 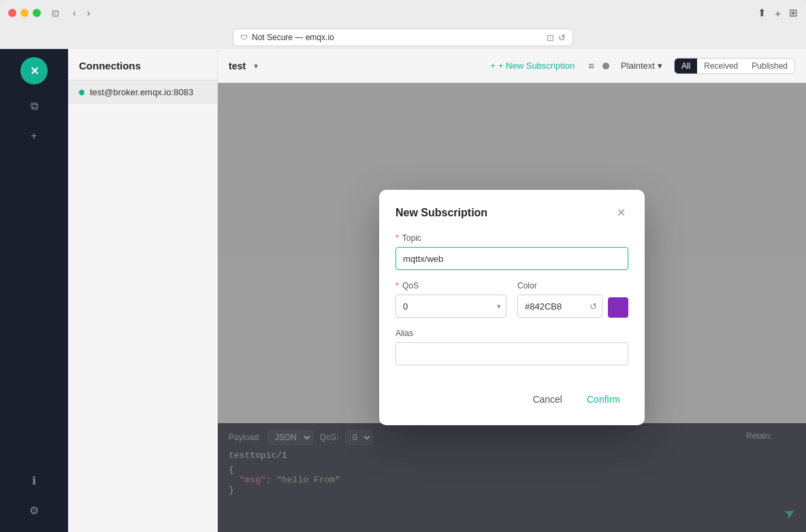 What do you see at coordinates (143, 65) in the screenshot?
I see `connections-header: Connections` at bounding box center [143, 65].